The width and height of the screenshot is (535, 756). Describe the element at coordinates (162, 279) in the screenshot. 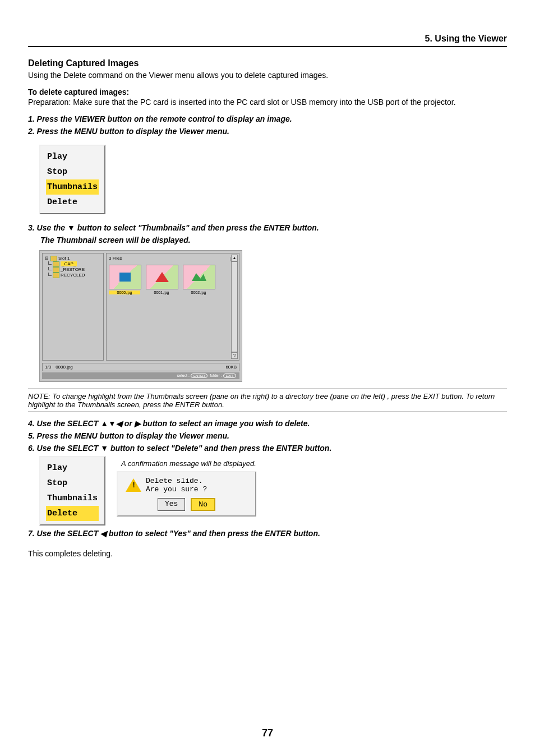

I see `thumbnail-item-1: 0001.jpg` at that location.